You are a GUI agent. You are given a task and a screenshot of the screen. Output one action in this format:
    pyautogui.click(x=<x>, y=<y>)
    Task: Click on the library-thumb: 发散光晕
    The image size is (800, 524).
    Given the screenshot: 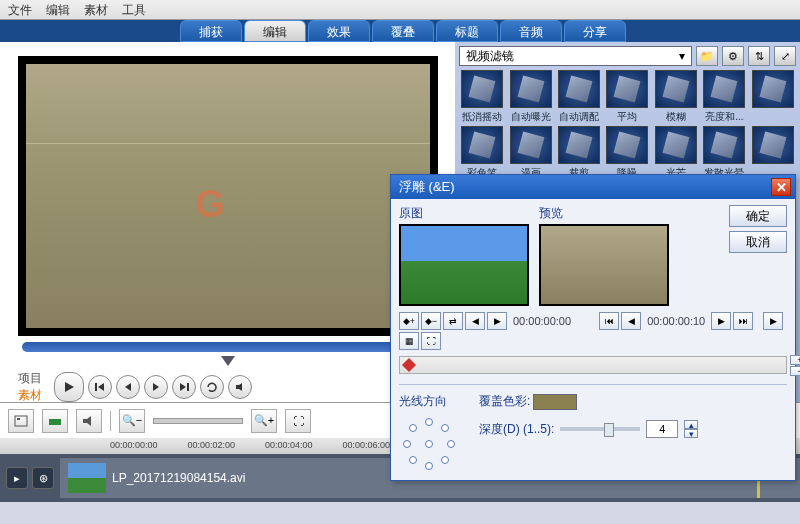 What is the action you would take?
    pyautogui.click(x=724, y=153)
    